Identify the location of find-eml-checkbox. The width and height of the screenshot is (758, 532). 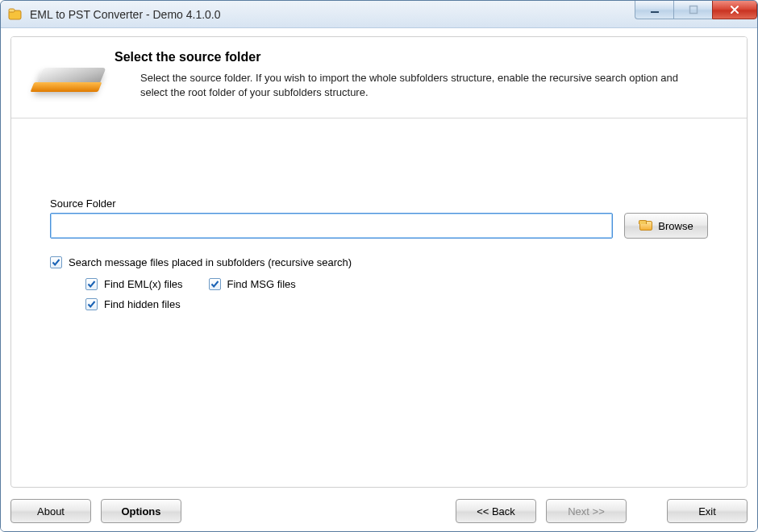
(92, 284).